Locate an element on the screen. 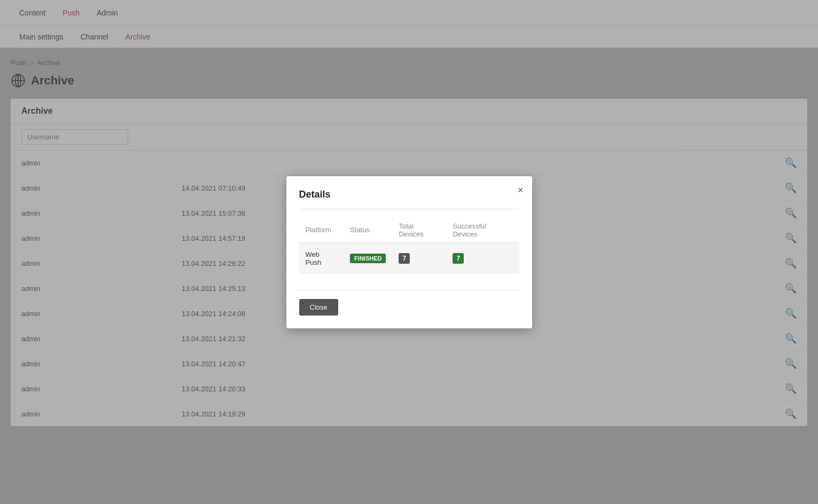  col-status: Status is located at coordinates (368, 231).